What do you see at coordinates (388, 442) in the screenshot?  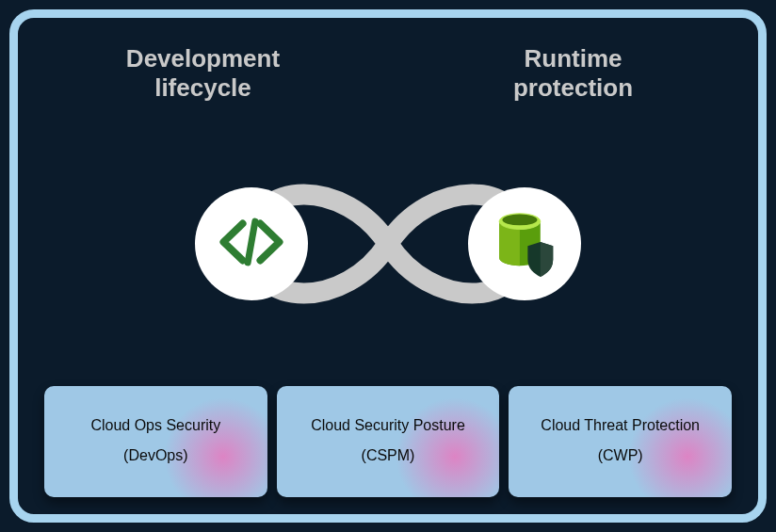 I see `card-cloud-security-posture: Cloud Security Posture (CSPM)` at bounding box center [388, 442].